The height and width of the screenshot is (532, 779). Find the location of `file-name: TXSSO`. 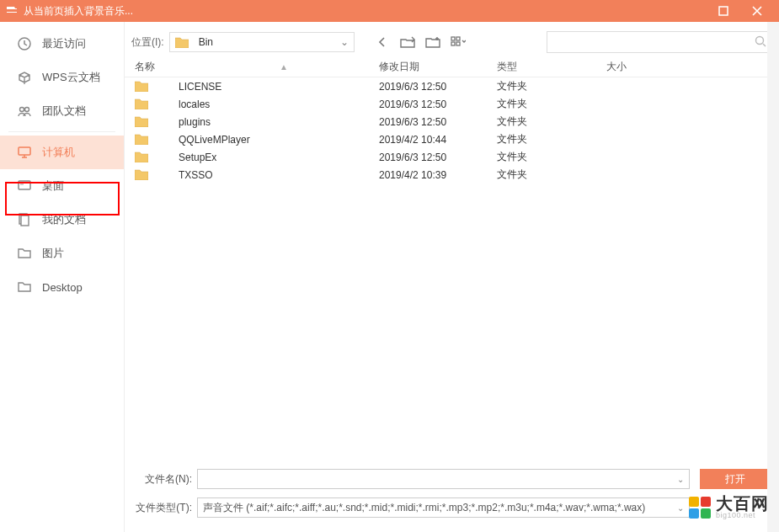

file-name: TXSSO is located at coordinates (195, 175).